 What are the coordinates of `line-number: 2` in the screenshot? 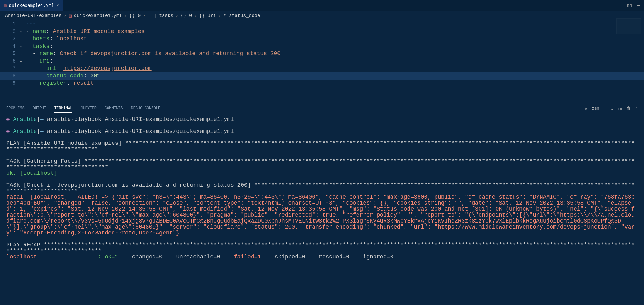 It's located at (9, 32).